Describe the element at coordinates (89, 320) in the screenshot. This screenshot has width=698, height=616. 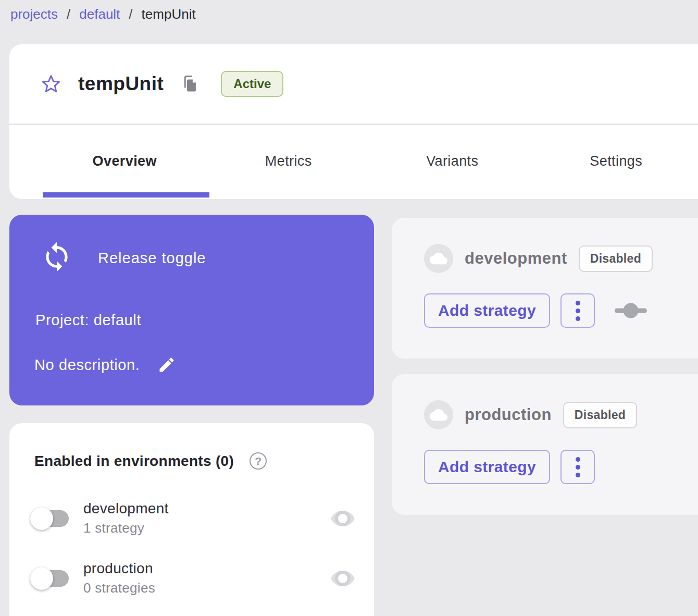
I see `project-label: Project: default` at that location.